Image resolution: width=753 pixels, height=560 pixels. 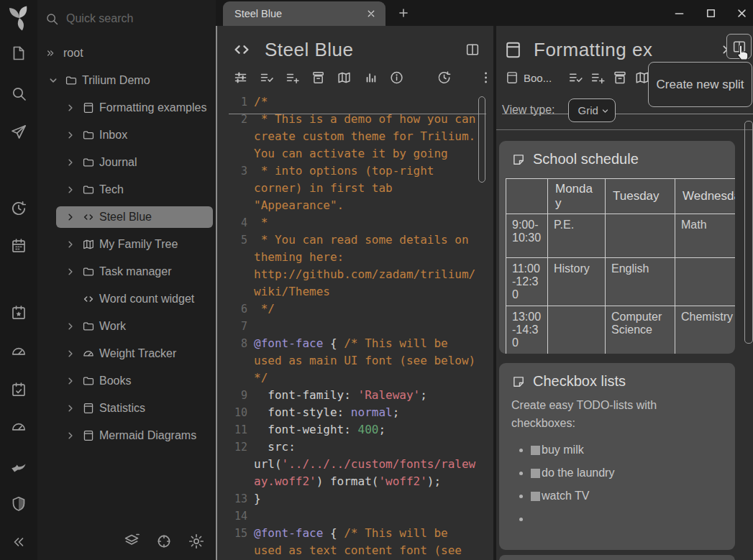 What do you see at coordinates (592, 111) in the screenshot?
I see `view-type-select: Grid` at bounding box center [592, 111].